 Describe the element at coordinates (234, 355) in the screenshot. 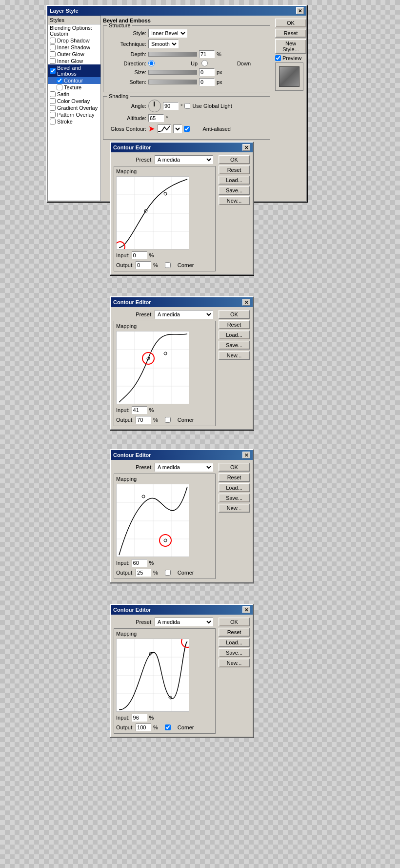

I see `contour2-new-button: New...` at that location.